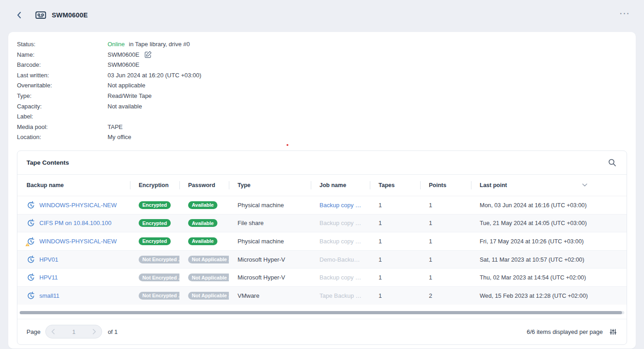 The height and width of the screenshot is (349, 644). I want to click on media-pool-value: TAPE, so click(115, 127).